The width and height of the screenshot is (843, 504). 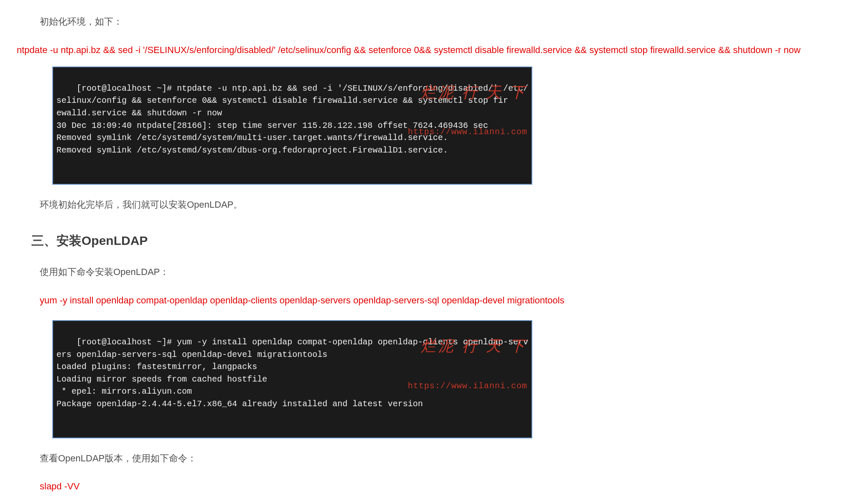 What do you see at coordinates (433, 300) in the screenshot?
I see `cmd-yum-install: yum -y install openldap compat-openldap …` at bounding box center [433, 300].